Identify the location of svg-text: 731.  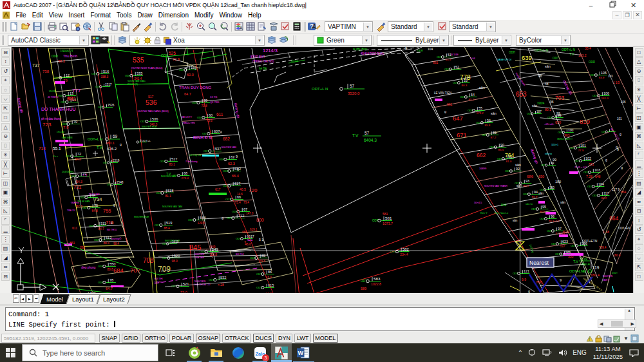
(77, 187).